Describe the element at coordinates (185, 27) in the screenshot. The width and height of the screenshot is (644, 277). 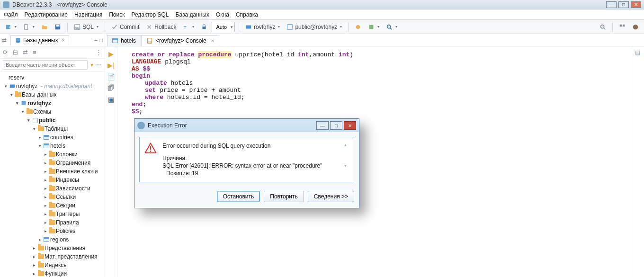
I see `svg-text: T` at that location.